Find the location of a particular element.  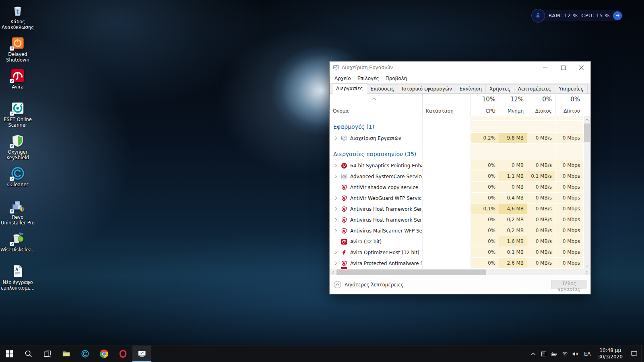

process-row: Advanced SystemCare Service (...0%1,1 MB… is located at coordinates (456, 176).